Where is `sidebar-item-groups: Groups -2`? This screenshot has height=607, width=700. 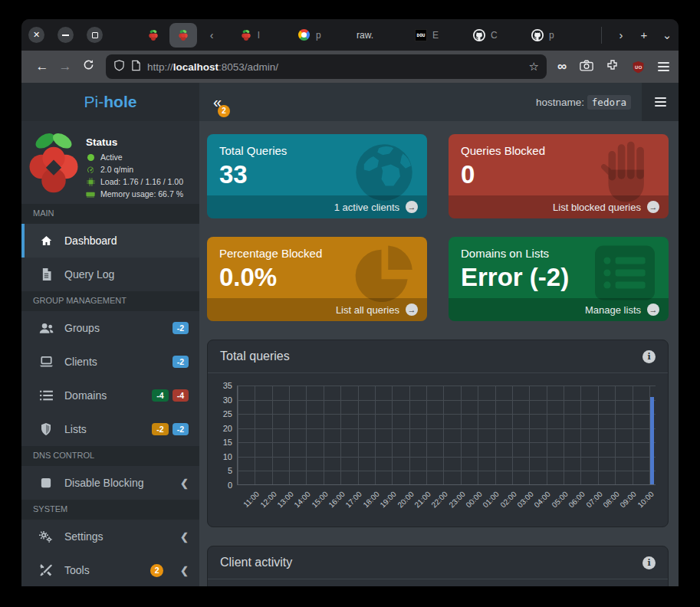
sidebar-item-groups: Groups -2 is located at coordinates (110, 328).